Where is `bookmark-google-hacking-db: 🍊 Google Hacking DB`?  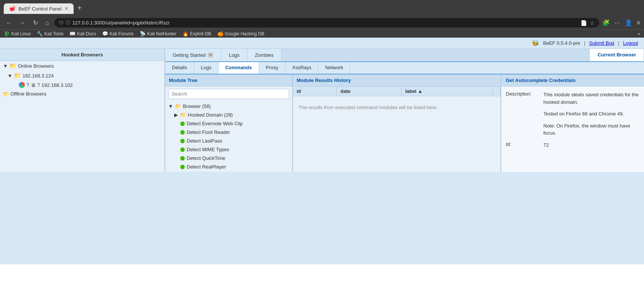 bookmark-google-hacking-db: 🍊 Google Hacking DB is located at coordinates (241, 34).